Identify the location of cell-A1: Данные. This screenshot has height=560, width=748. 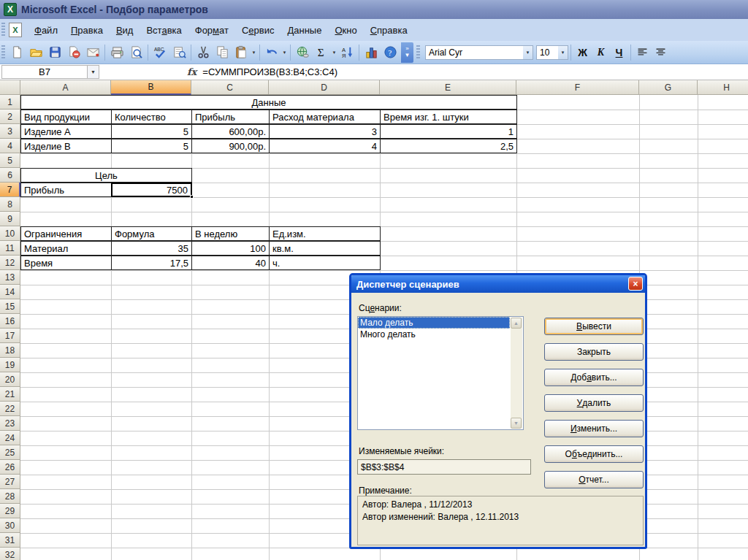
(269, 102).